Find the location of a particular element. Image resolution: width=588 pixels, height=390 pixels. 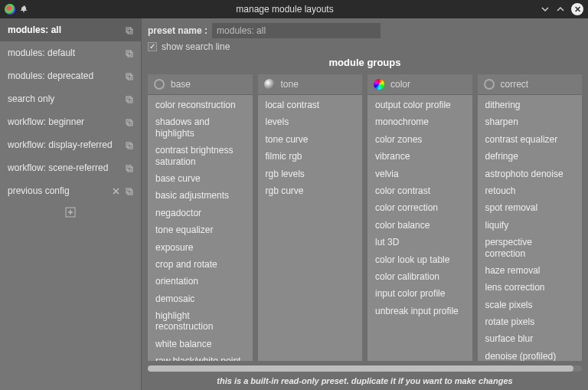

footer-note: this is a built-in read-only preset. dup… is located at coordinates (364, 379).